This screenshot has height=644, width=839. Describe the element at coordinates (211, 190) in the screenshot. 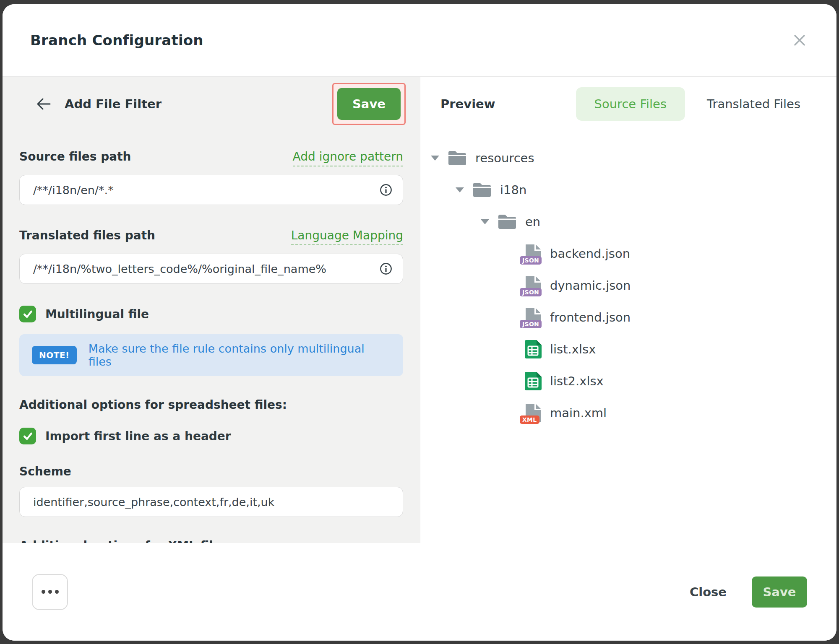

I see `source-files-path-input` at that location.